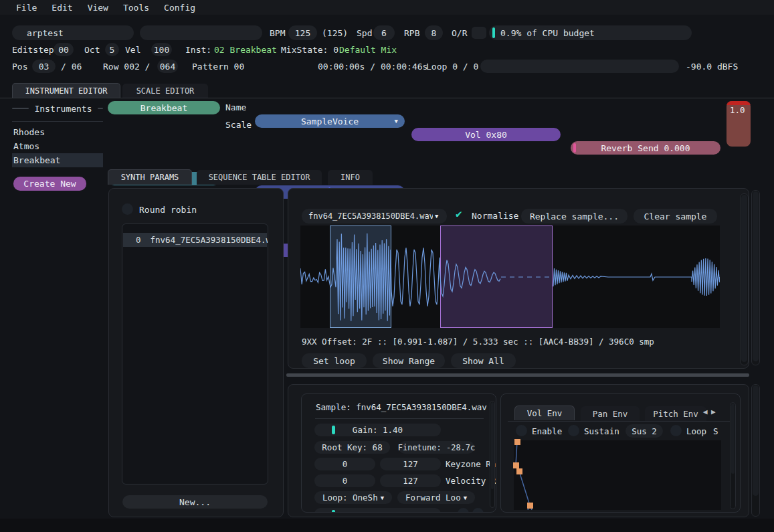  What do you see at coordinates (330, 121) in the screenshot?
I see `voice-type-dropdown: SampleVoice▼` at bounding box center [330, 121].